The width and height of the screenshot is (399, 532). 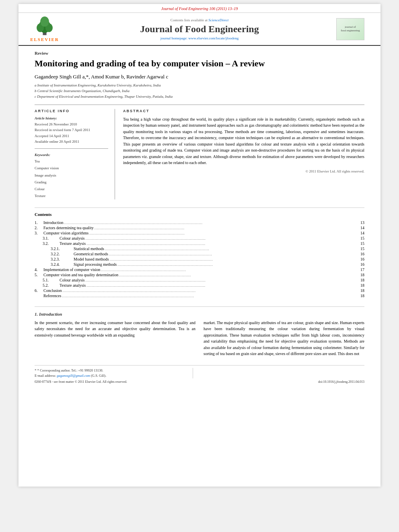 What do you see at coordinates (72, 244) in the screenshot?
I see `toc-label: Texture analysis` at bounding box center [72, 244].